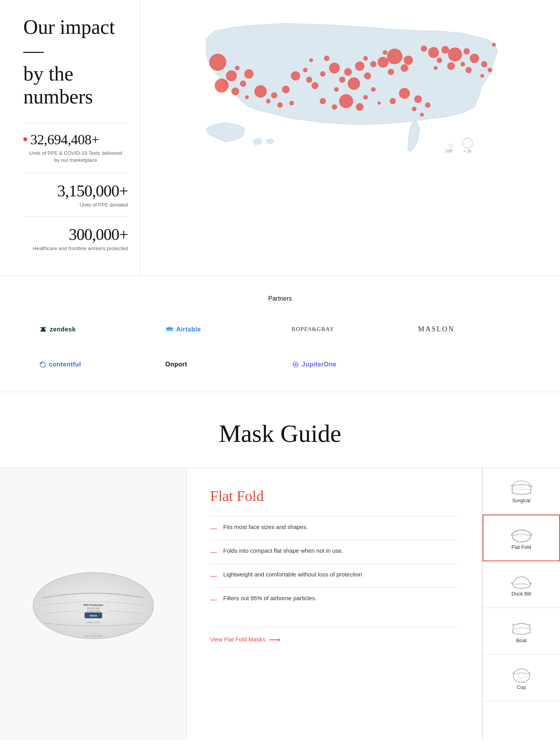 This screenshot has height=748, width=560. I want to click on mask-type-surgical: Surgical, so click(521, 491).